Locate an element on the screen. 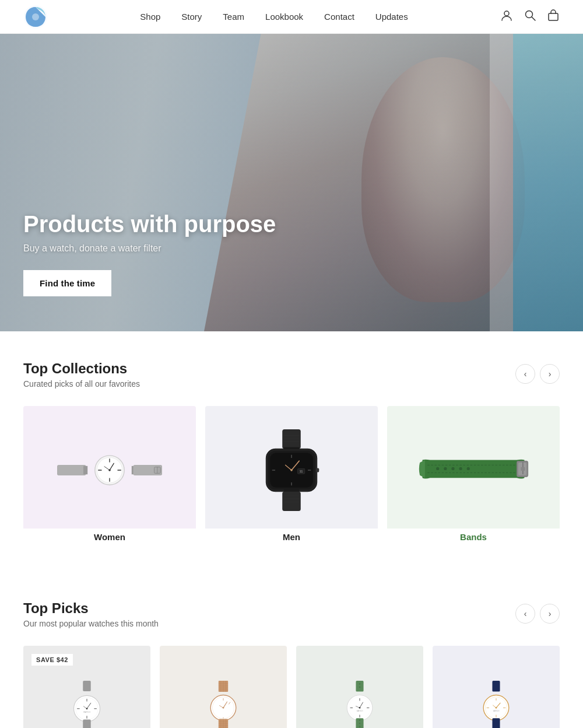 The image size is (583, 728). nav-story: Story is located at coordinates (191, 16).